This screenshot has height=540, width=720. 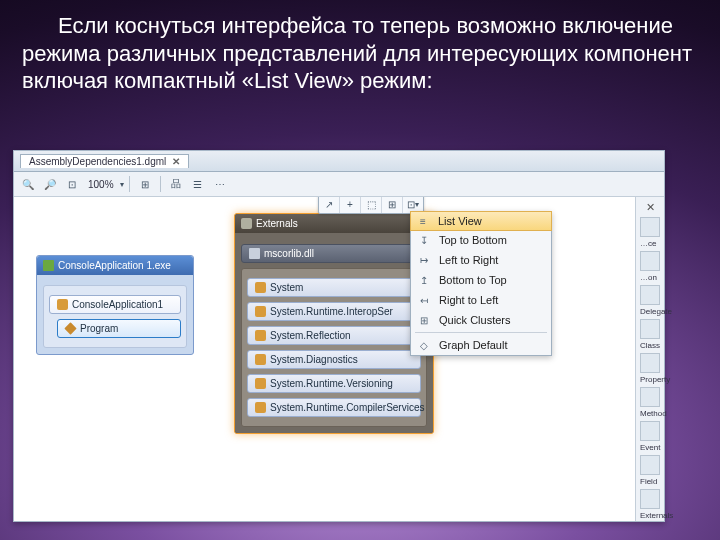 I want to click on float-btn: ⊞, so click(x=392, y=205).